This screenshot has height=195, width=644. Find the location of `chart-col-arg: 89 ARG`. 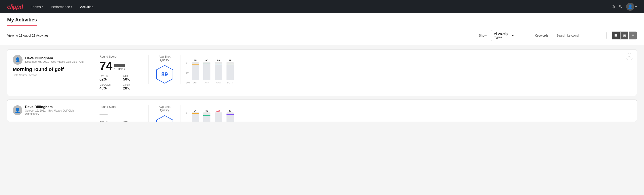

chart-col-arg: 89 ARG is located at coordinates (218, 72).